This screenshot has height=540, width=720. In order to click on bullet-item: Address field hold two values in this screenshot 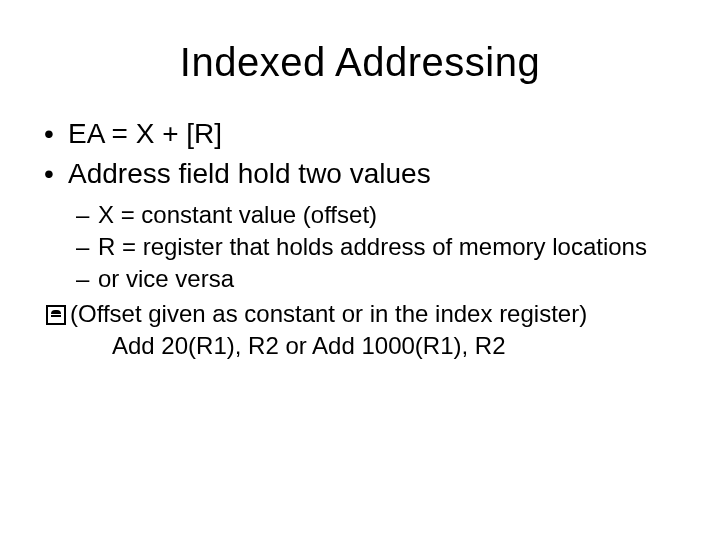, I will do `click(362, 174)`.